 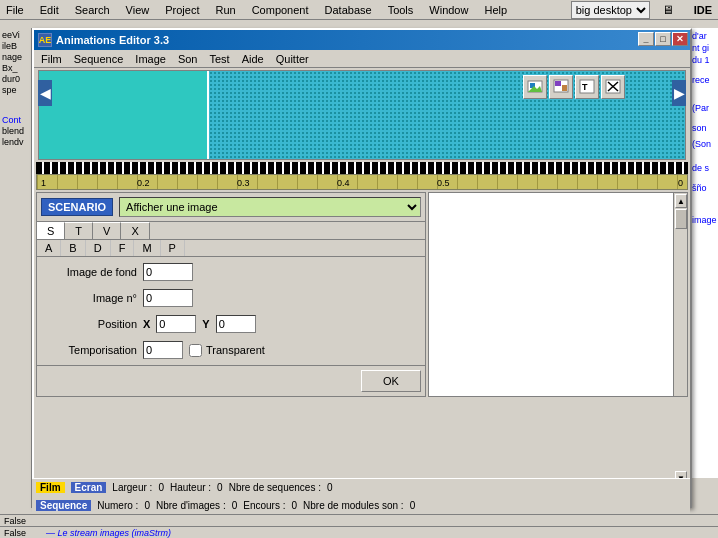 I want to click on menu-window: Window, so click(x=448, y=10).